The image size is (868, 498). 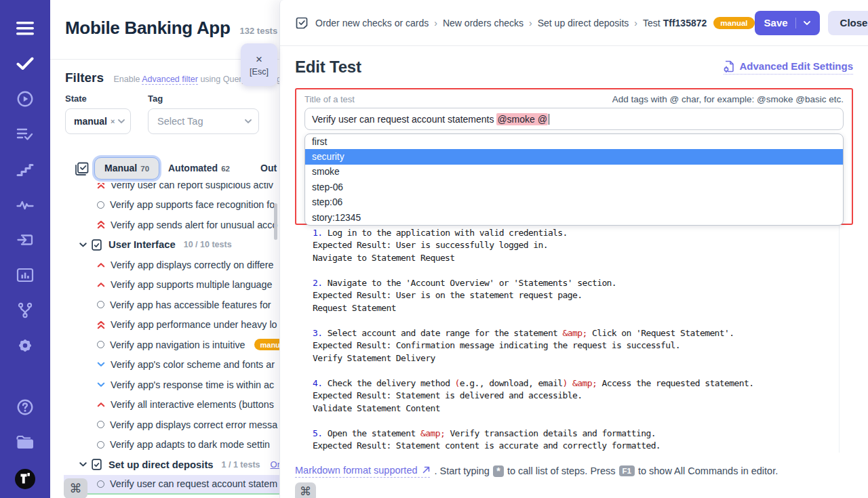 What do you see at coordinates (241, 465) in the screenshot?
I see `suite-tests-count: 1 / 1 tests` at bounding box center [241, 465].